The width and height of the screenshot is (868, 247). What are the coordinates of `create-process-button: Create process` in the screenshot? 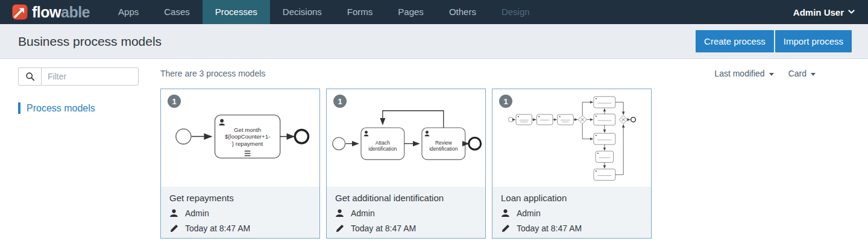 It's located at (735, 41).